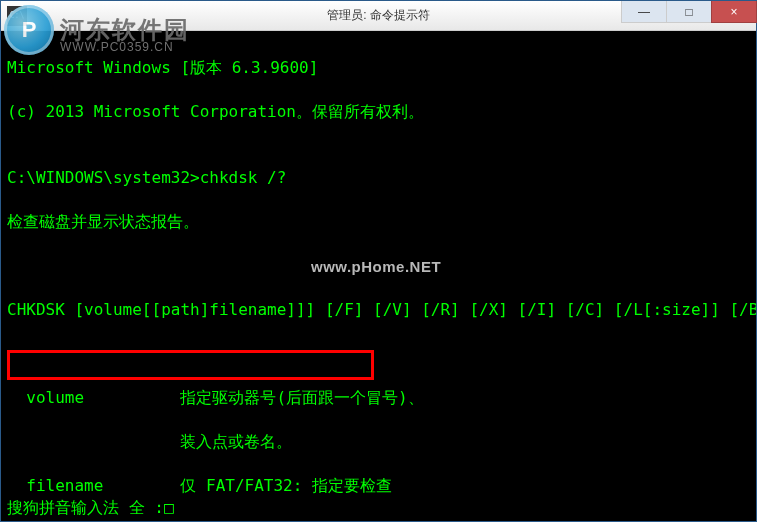  Describe the element at coordinates (378, 442) in the screenshot. I see `output-line: 装入点或卷名。` at that location.